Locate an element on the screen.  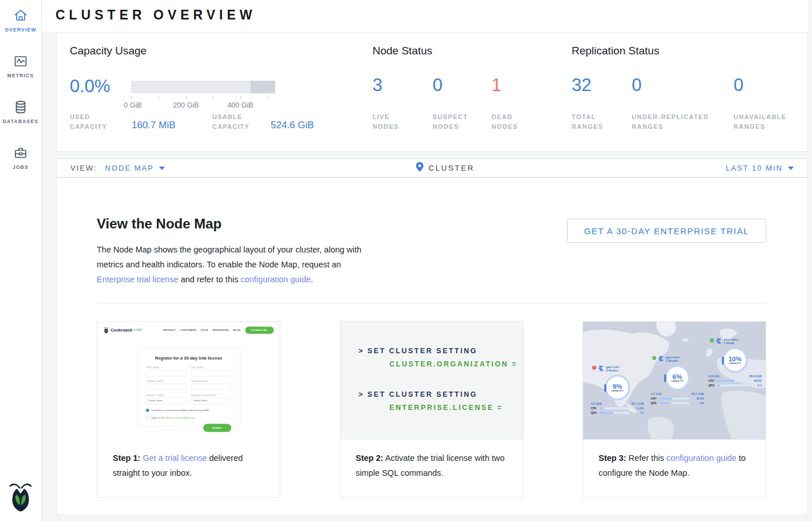
node-map-description: The Node Map shows the geographical layo… is located at coordinates (231, 265).